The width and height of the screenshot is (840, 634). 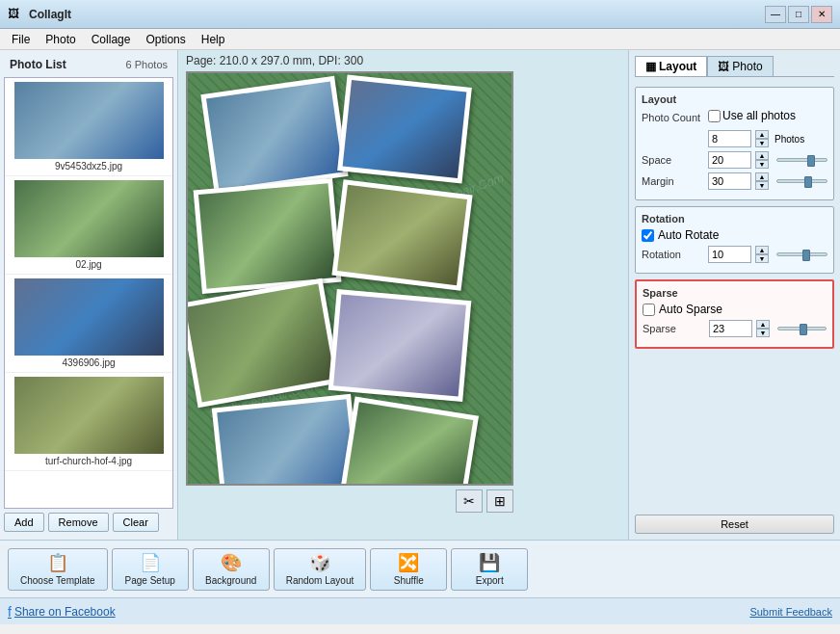 What do you see at coordinates (811, 161) in the screenshot?
I see `space-slider-thumb` at bounding box center [811, 161].